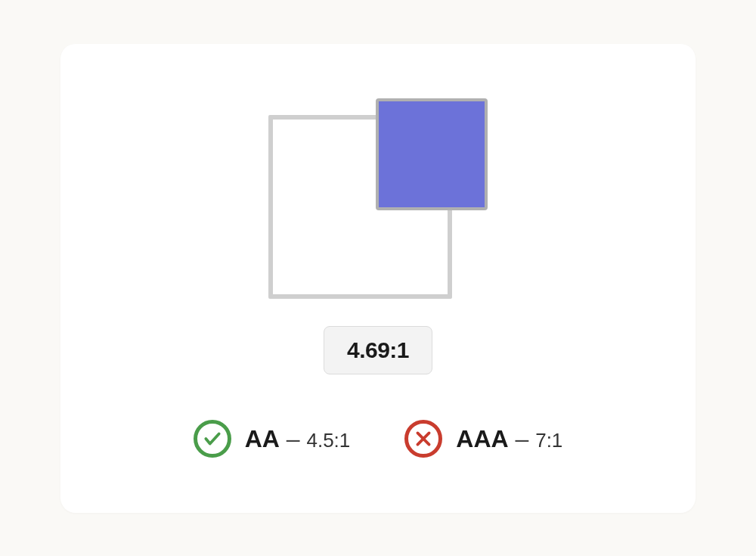  Describe the element at coordinates (378, 439) in the screenshot. I see `standards-row: AA – 4.5:1 AAA – 7:1` at that location.